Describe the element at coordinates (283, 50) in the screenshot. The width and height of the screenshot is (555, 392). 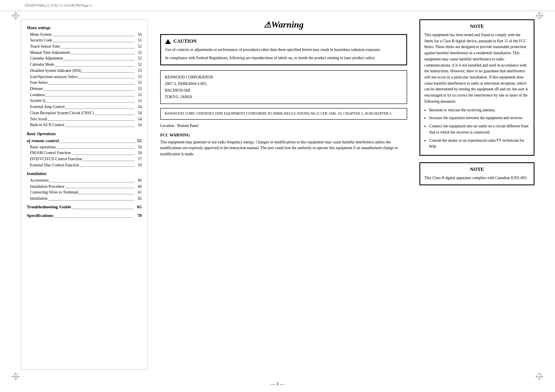
I see `caution-box: CAUTION Use of controls or adjustments o…` at that location.